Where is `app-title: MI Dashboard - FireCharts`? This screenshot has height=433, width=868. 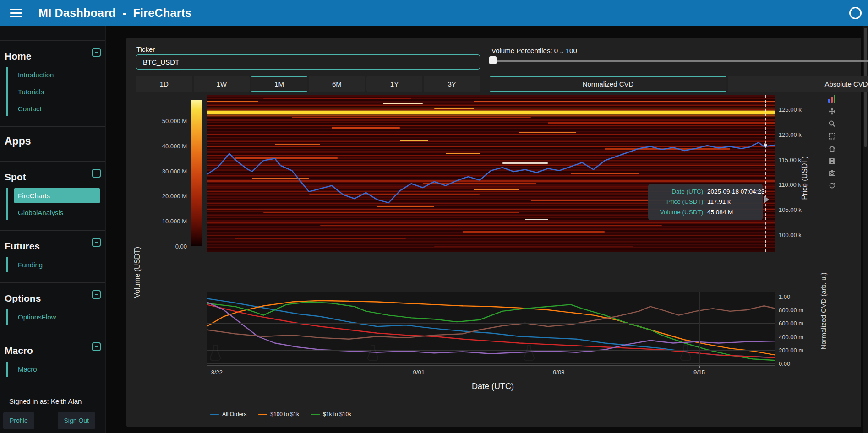
app-title: MI Dashboard - FireCharts is located at coordinates (115, 13).